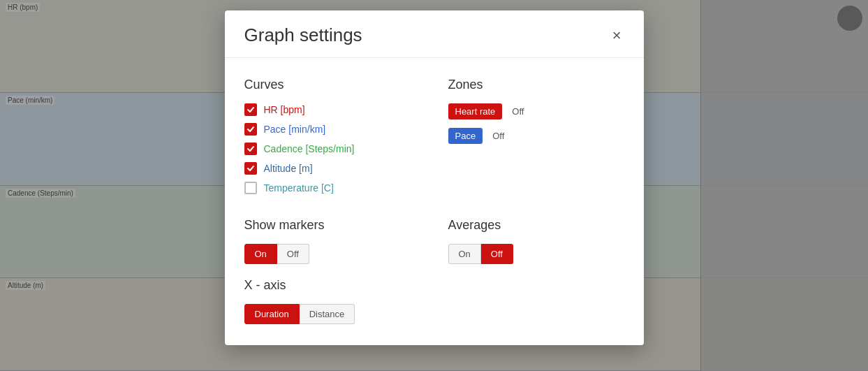  I want to click on zones-section-title: Zones, so click(536, 85).